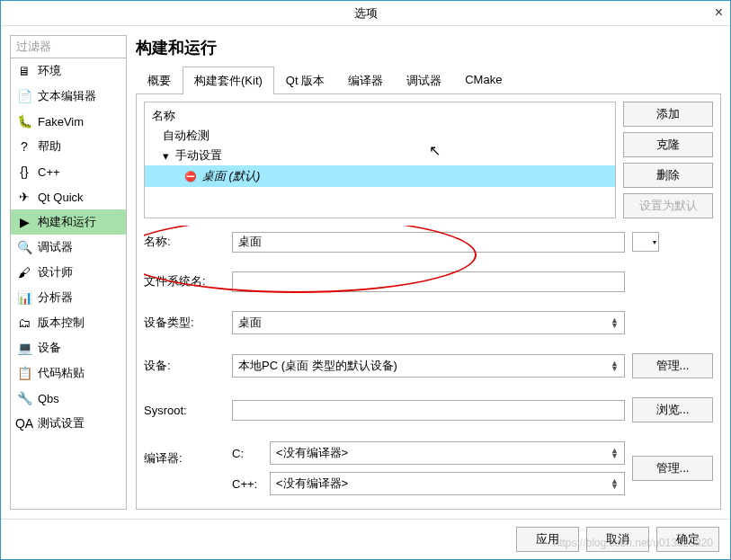  Describe the element at coordinates (68, 147) in the screenshot. I see `sidebar-item-3: ?帮助` at that location.